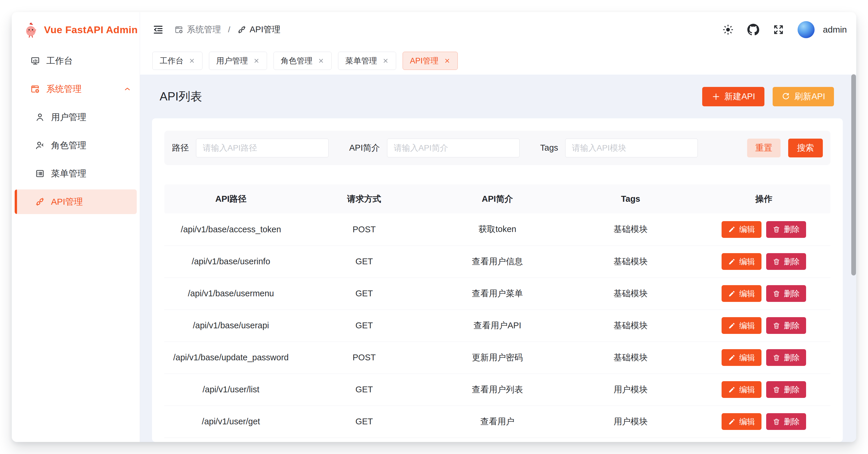 This screenshot has height=454, width=868. What do you see at coordinates (619, 148) in the screenshot?
I see `filter-tags: Tags` at bounding box center [619, 148].